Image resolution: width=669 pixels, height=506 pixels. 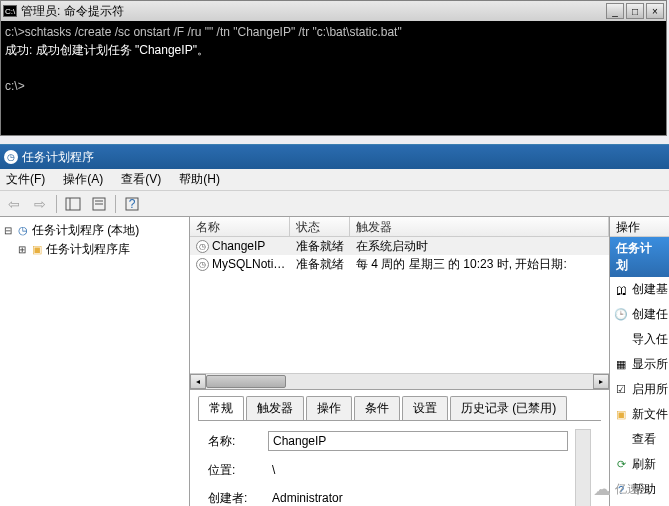 What do you see at coordinates (655, 11) in the screenshot?
I see `close-button: ×` at bounding box center [655, 11].